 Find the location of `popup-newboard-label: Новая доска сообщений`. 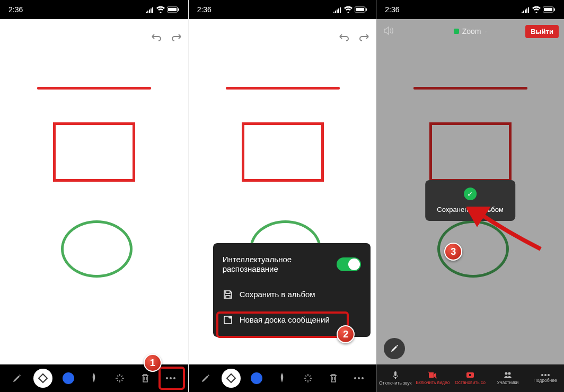

popup-newboard-label: Новая доска сообщений is located at coordinates (301, 320).